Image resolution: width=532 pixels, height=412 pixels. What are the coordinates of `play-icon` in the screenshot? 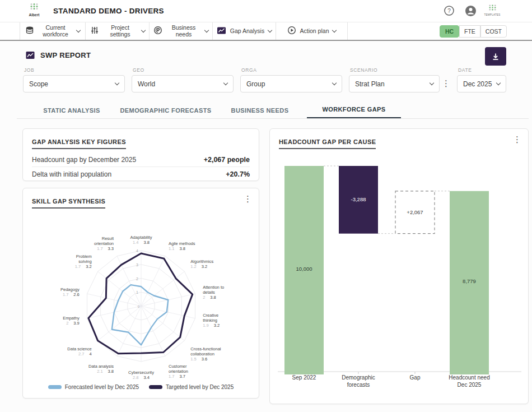 It's located at (292, 31).